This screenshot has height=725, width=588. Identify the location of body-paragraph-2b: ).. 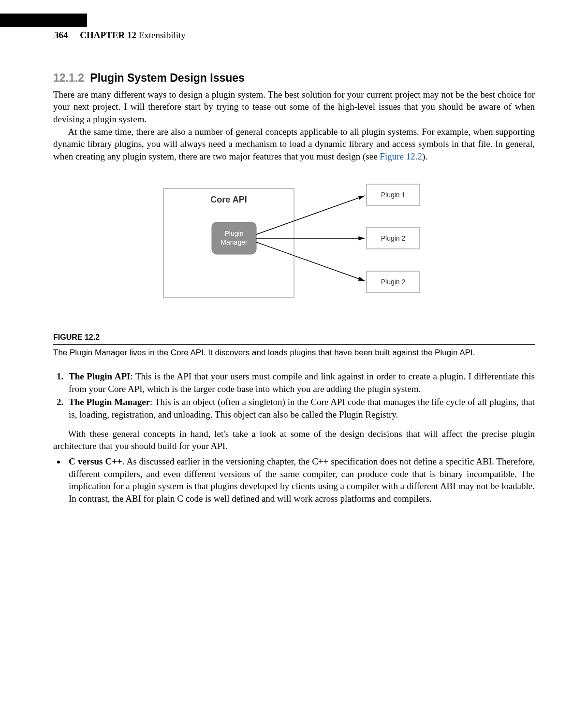
(425, 157).